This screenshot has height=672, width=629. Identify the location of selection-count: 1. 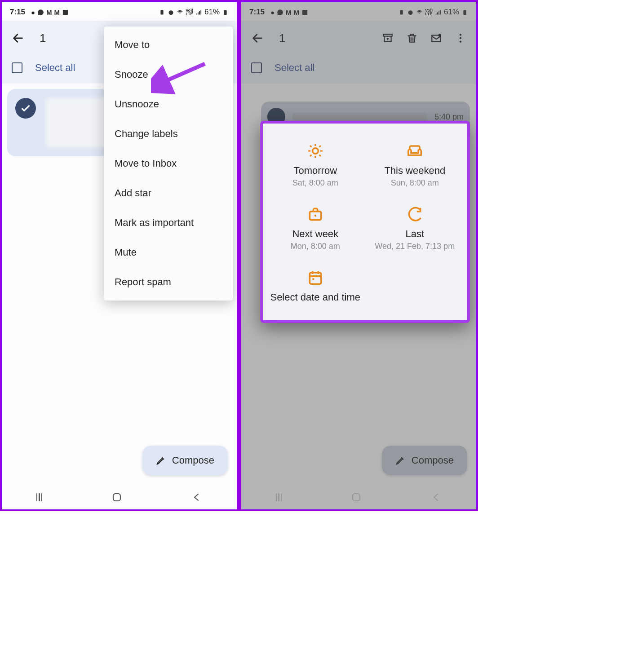
(43, 39).